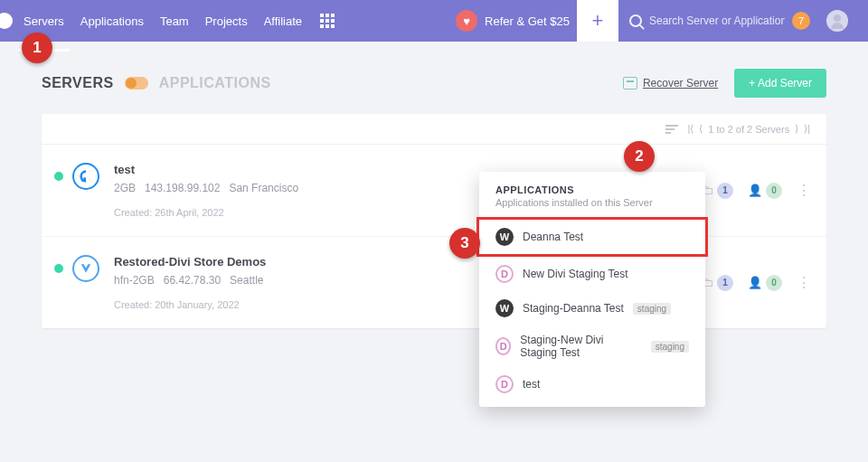 The height and width of the screenshot is (462, 868). Describe the element at coordinates (639, 156) in the screenshot. I see `callout-2: 2` at that location.